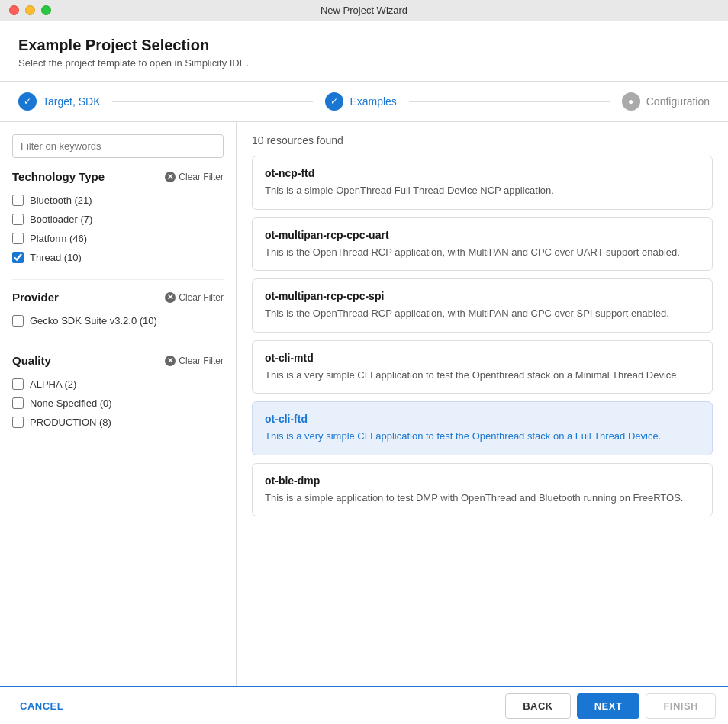  What do you see at coordinates (482, 253) in the screenshot?
I see `result-desc-1: This is the OpenThread RCP application, …` at bounding box center [482, 253].